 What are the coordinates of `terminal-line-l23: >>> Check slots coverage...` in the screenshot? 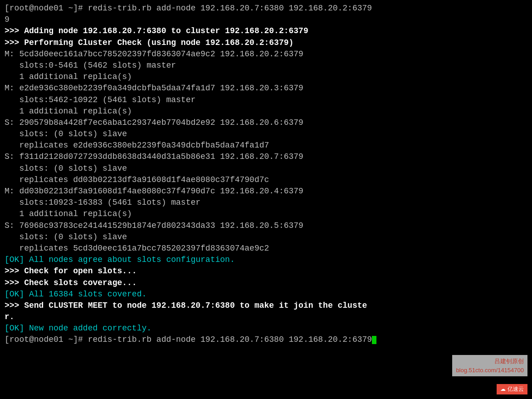 It's located at (266, 283).